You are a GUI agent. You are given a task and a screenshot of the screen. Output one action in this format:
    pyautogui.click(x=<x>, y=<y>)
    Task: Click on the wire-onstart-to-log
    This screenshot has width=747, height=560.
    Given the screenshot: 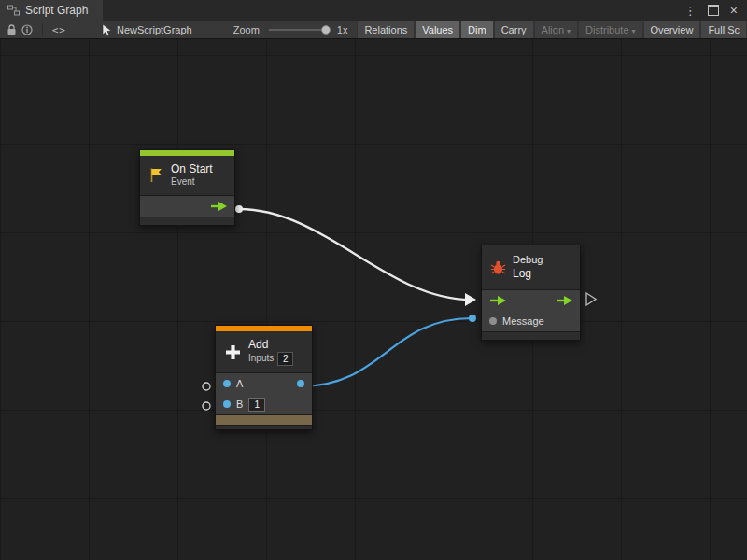 What is the action you would take?
    pyautogui.click(x=355, y=254)
    